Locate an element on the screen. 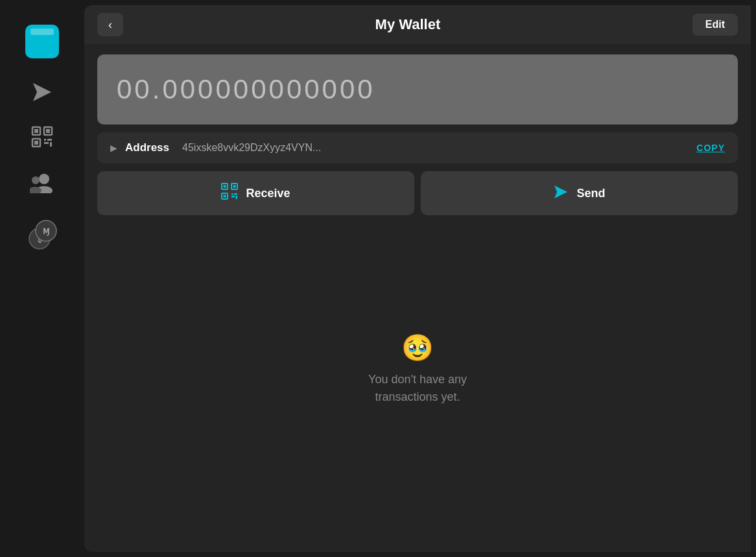 Image resolution: width=756 pixels, height=557 pixels. svg-text: Ɱ is located at coordinates (46, 231).